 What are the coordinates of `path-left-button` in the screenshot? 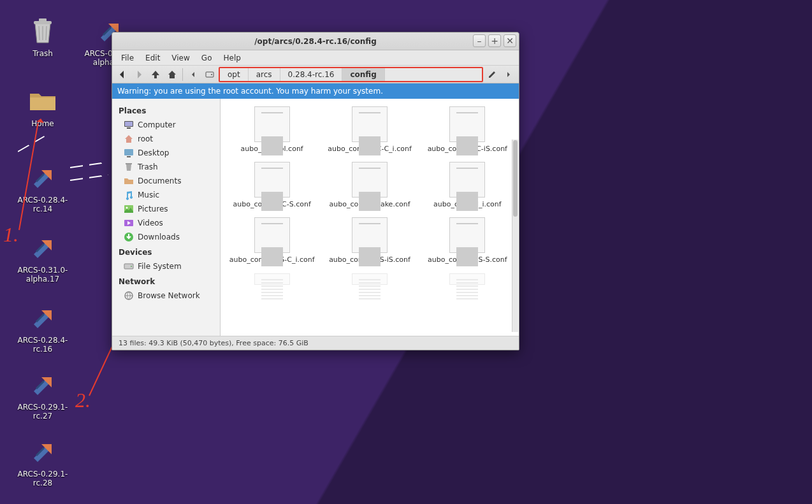 It's located at (193, 75).